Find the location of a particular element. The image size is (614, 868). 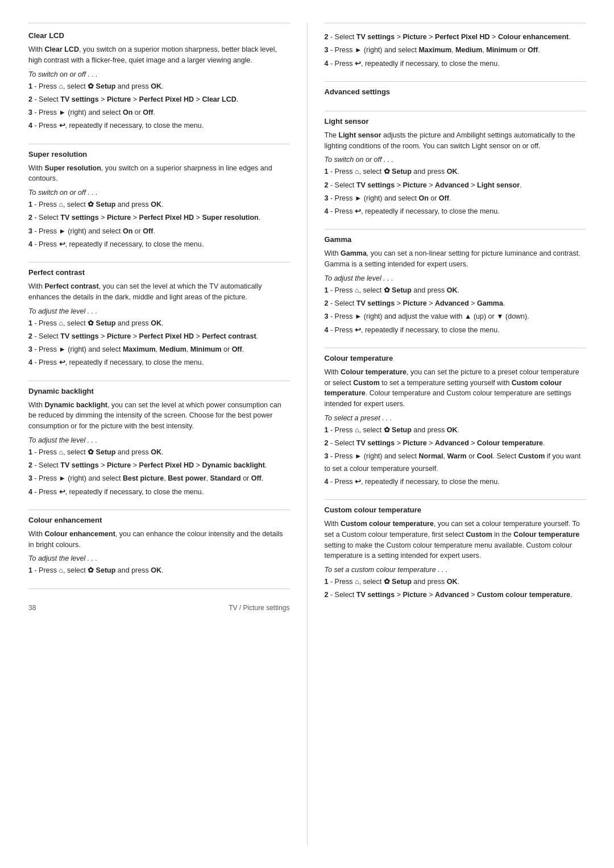

section-body-dynamic-backlight: With Dynamic backlight, you can set the … is located at coordinates (159, 416).